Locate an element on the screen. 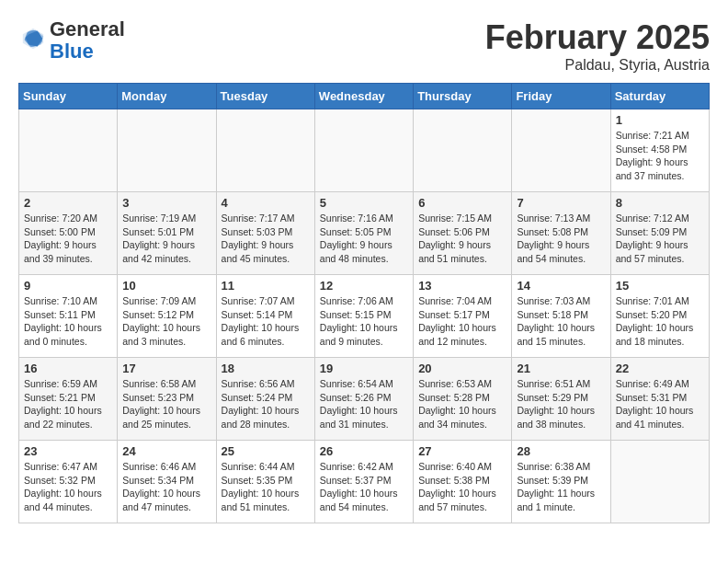  calendar-cell: 5Sunrise: 7:16 AM Sunset: 5:05 PM Daylig… is located at coordinates (364, 234).